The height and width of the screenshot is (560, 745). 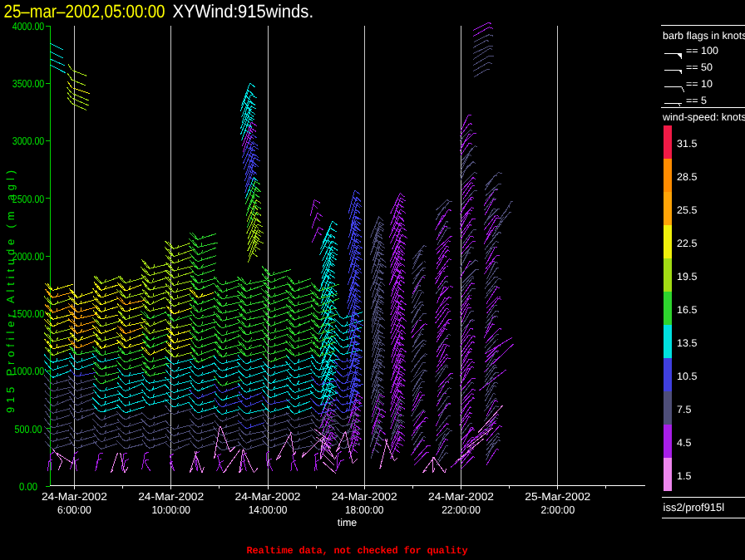 What do you see at coordinates (557, 497) in the screenshot?
I see `svg-text: 25-Mar-2002` at bounding box center [557, 497].